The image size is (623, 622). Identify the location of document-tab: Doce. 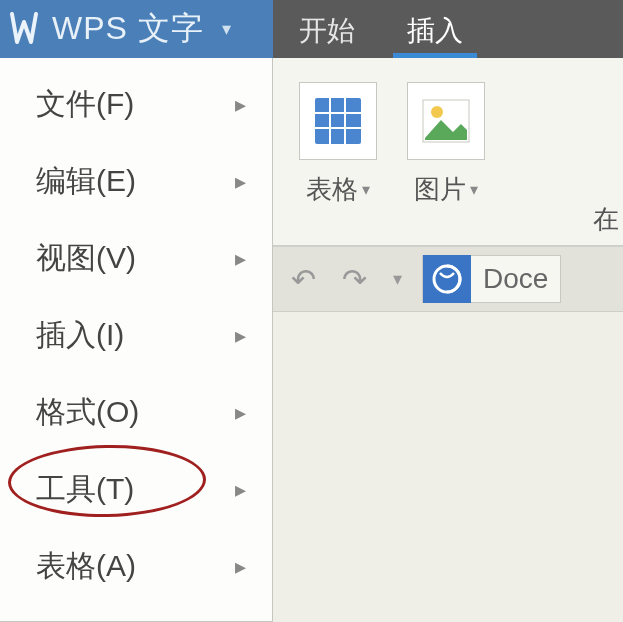
(492, 279).